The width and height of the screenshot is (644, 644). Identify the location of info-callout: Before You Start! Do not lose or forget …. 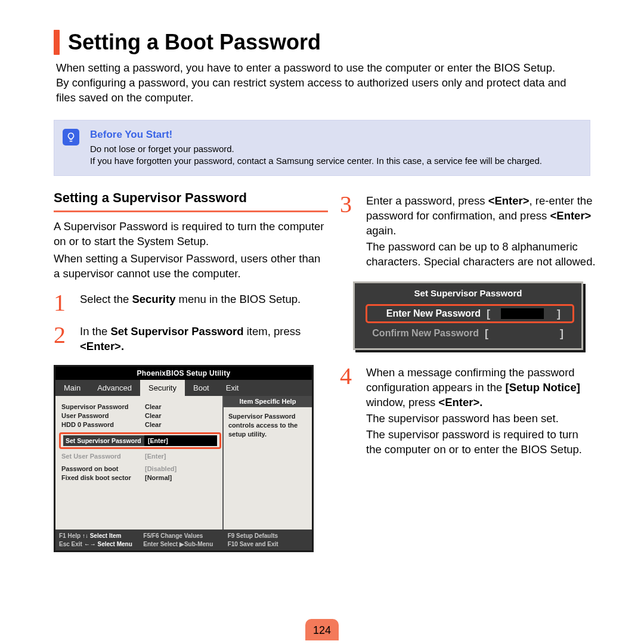
(322, 148).